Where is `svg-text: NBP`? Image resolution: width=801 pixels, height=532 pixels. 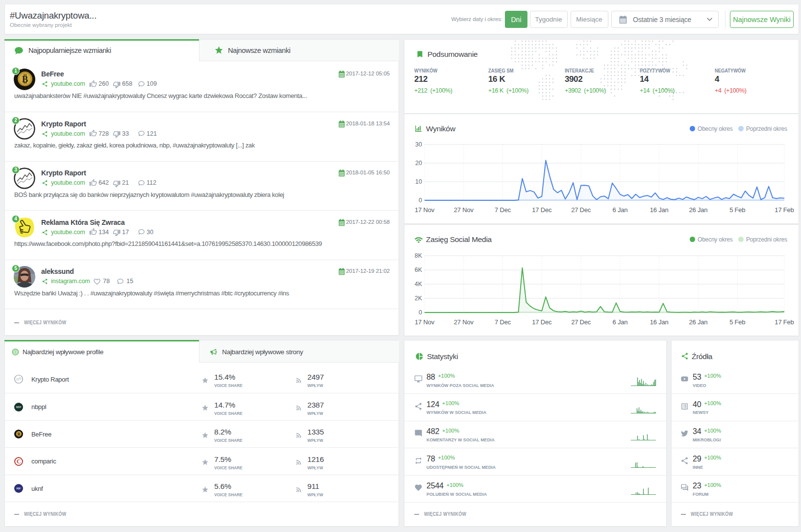
svg-text: NBP is located at coordinates (19, 408).